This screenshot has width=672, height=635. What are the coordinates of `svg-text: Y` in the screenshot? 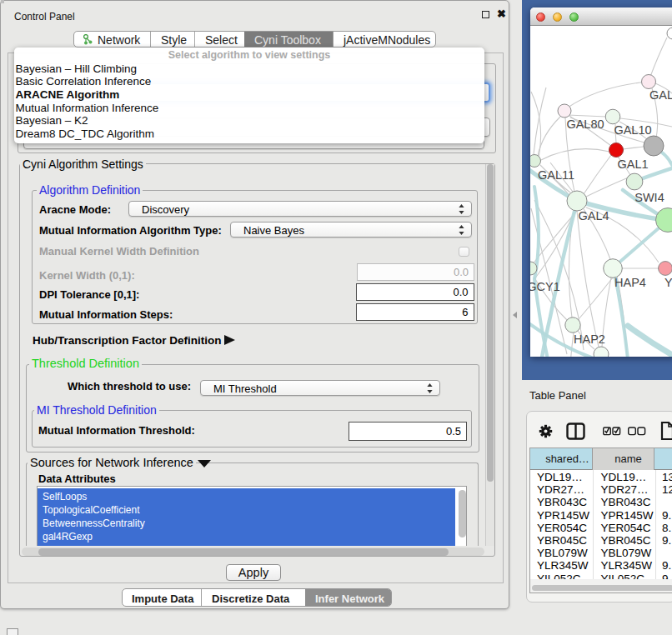 It's located at (669, 282).